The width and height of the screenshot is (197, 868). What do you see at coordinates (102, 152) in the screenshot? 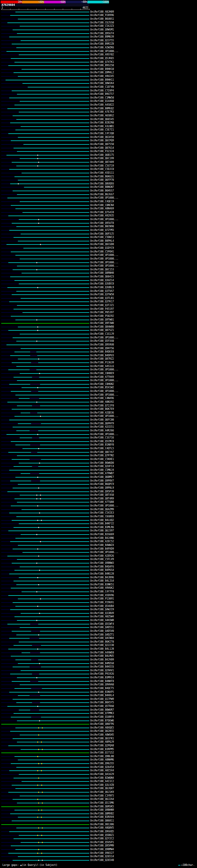
I see `hit-label: UniRef100_P32324` at bounding box center [102, 152].